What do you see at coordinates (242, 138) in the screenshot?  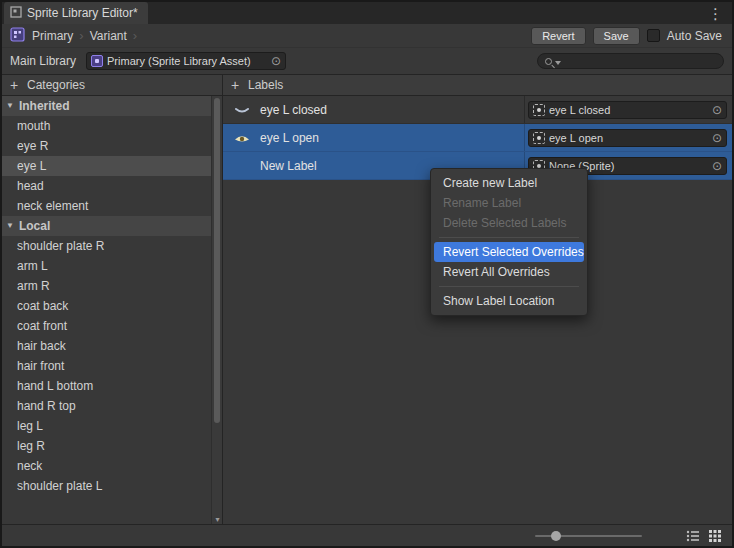 I see `eye-open-thumbnail-icon` at bounding box center [242, 138].